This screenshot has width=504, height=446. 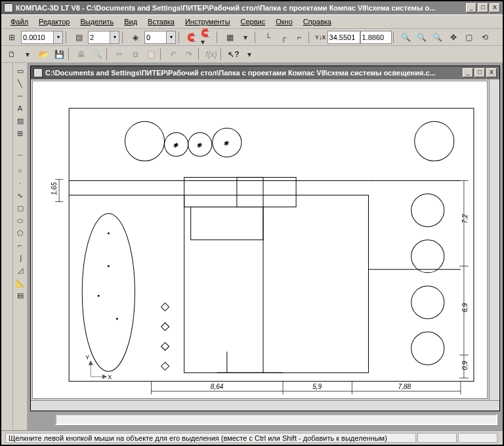 I want to click on rotate-icon: ⟲, so click(x=485, y=37).